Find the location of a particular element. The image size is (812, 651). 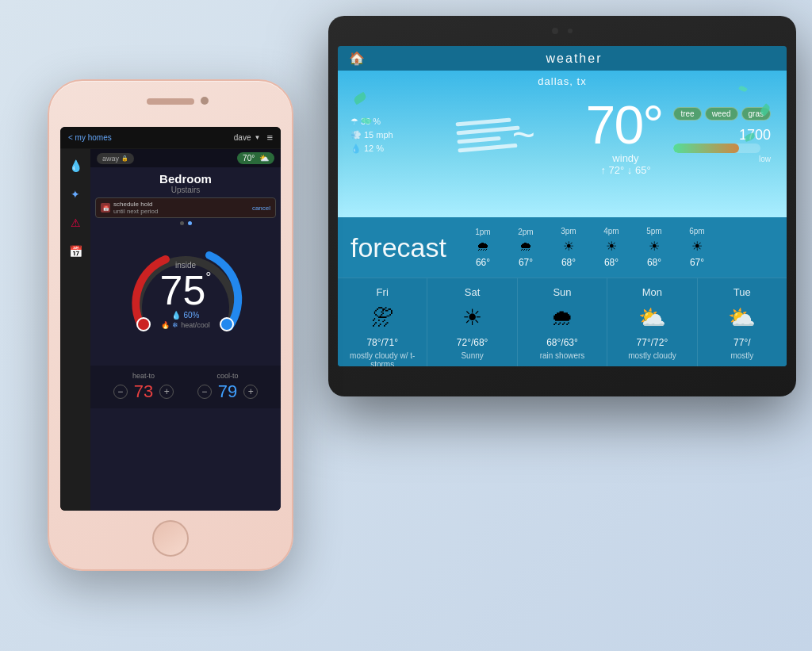

cool-value: 79 is located at coordinates (228, 392).